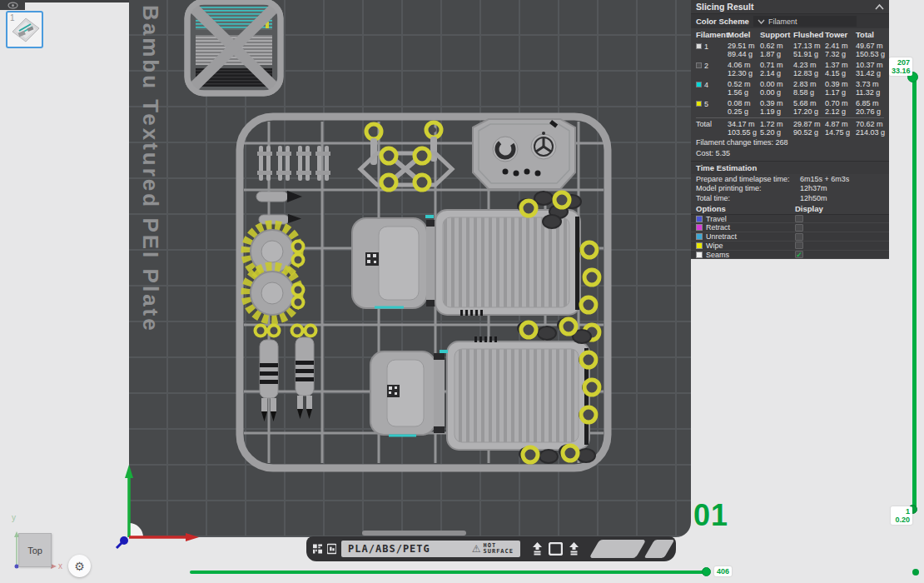 The width and height of the screenshot is (924, 583). I want to click on filament-row-4: 4 0.52 m1.56 g 0.00 m0.00 g 2.83 m8.58 g…, so click(792, 88).